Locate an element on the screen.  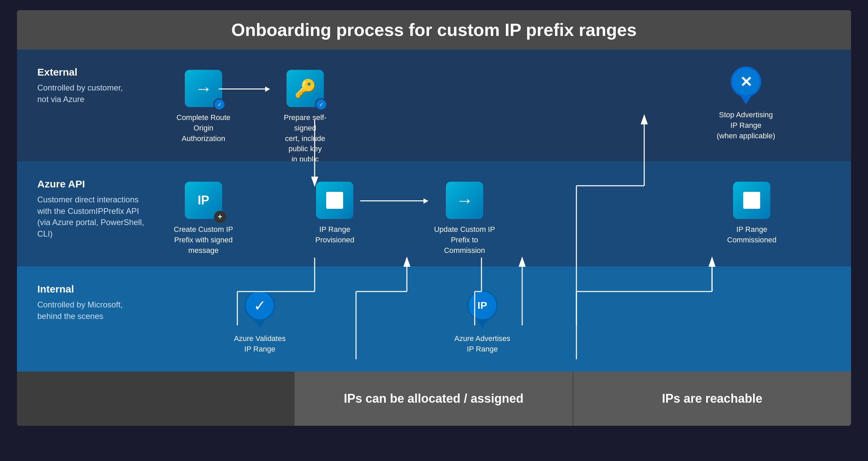
azure-title: Azure API is located at coordinates (95, 184).